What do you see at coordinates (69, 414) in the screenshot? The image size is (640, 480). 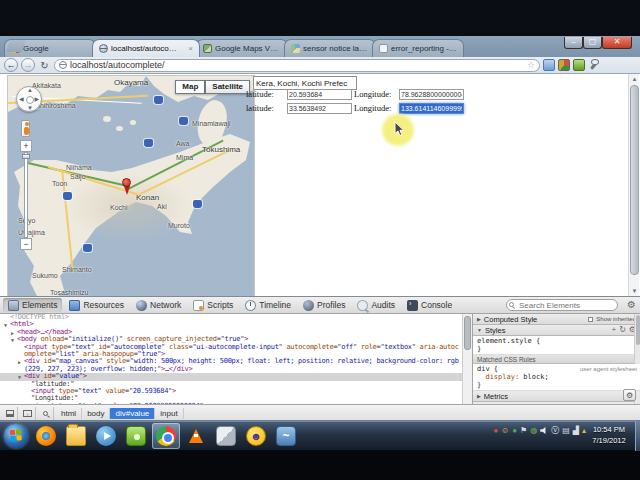 I see `breadcrumb-html: html` at bounding box center [69, 414].